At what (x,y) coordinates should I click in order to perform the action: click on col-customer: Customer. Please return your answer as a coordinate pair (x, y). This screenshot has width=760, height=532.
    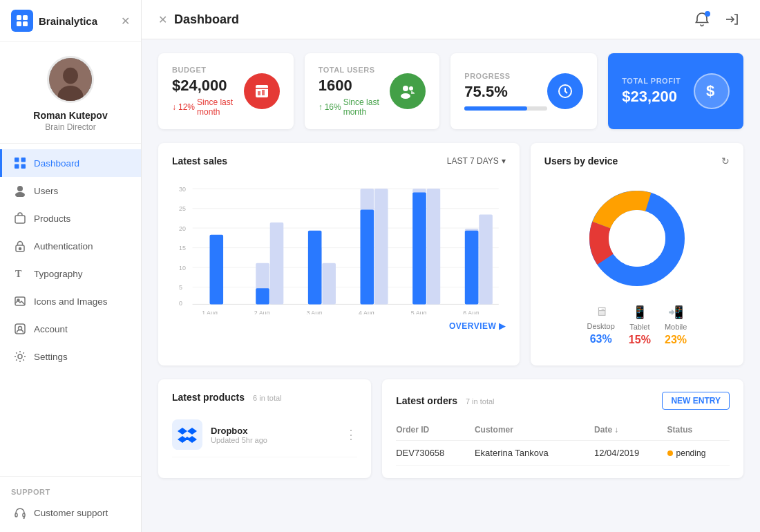
    Looking at the image, I should click on (535, 430).